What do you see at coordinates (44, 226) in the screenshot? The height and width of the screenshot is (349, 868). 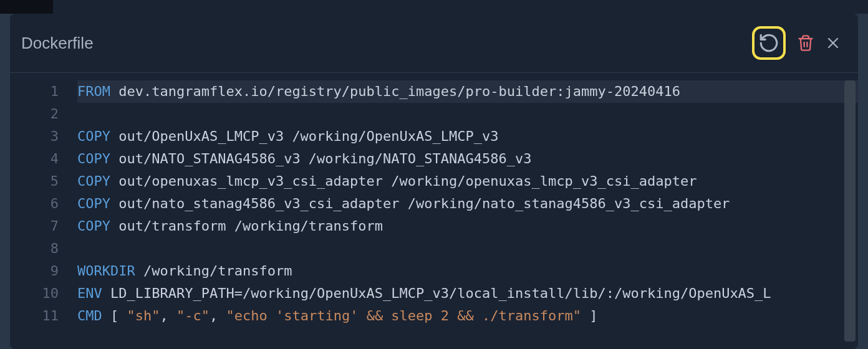 I see `line-number: 7` at bounding box center [44, 226].